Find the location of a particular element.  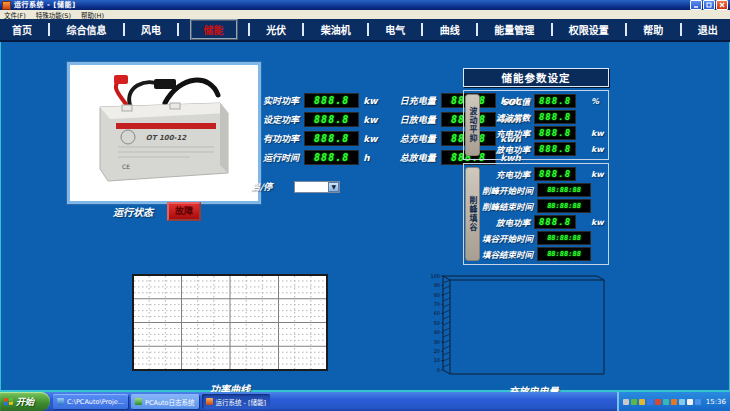

nav-overview: 综合信息 is located at coordinates (87, 30).